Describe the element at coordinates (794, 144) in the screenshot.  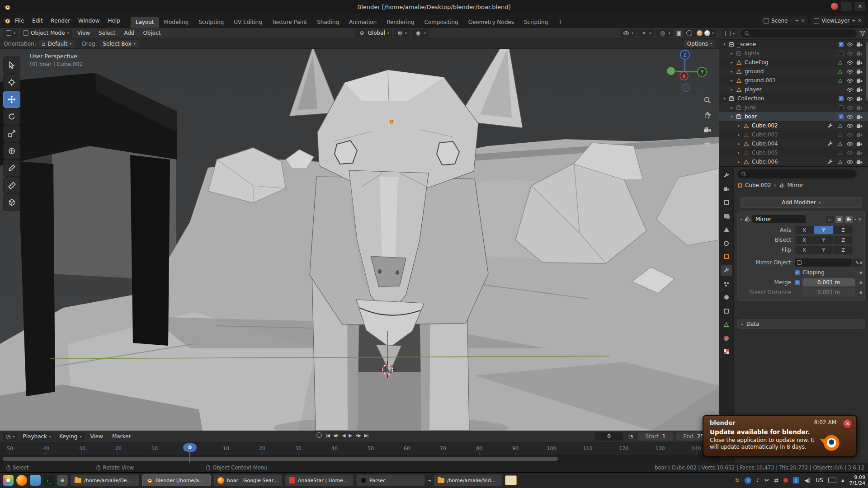
I see `outliner-row-cube004: ▸Cube.004` at that location.